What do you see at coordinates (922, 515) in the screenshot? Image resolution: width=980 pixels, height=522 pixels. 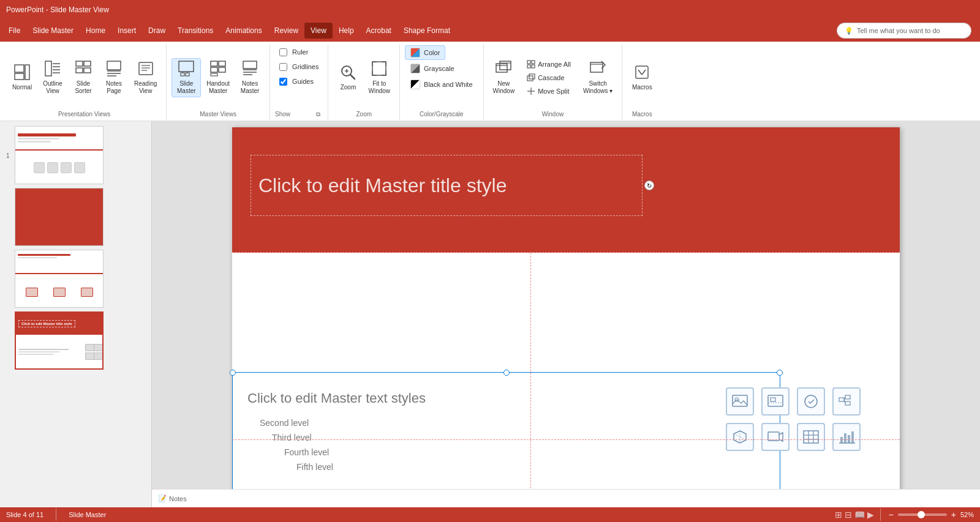 I see `zoom-slider` at bounding box center [922, 515].